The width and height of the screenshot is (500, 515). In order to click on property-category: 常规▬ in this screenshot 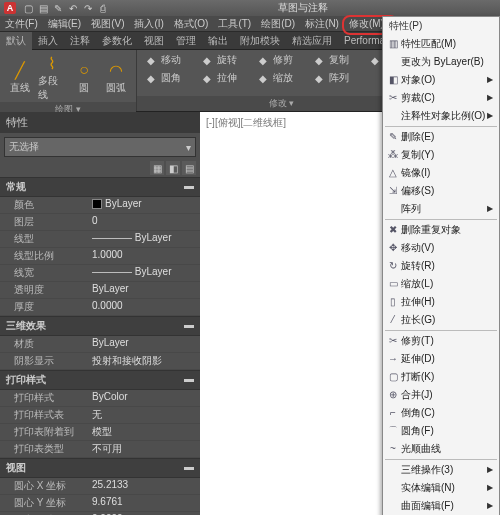, I will do `click(100, 187)`.